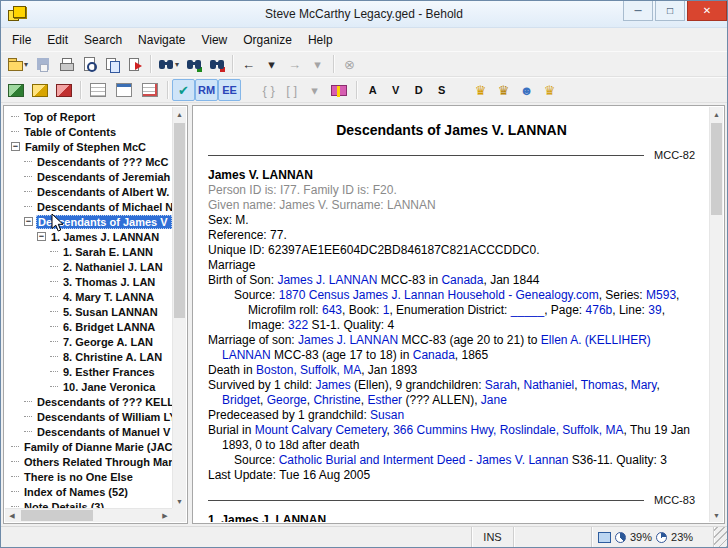  I want to click on report-link: 322, so click(298, 325).